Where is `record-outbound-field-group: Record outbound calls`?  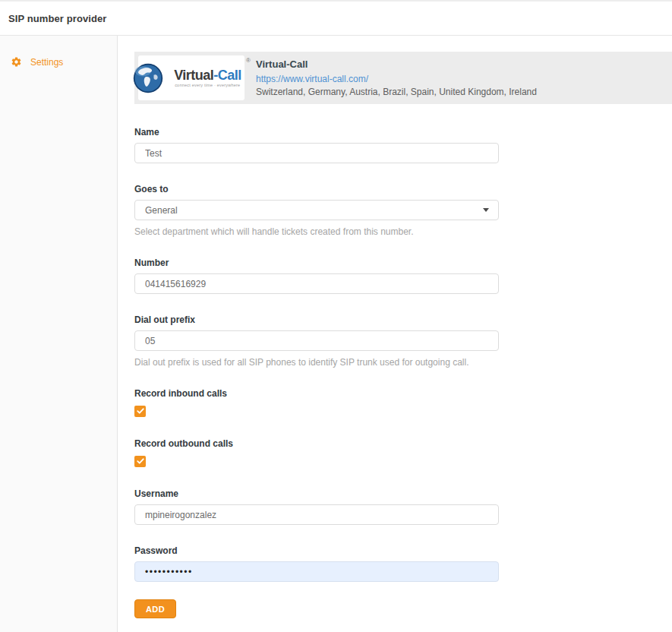 record-outbound-field-group: Record outbound calls is located at coordinates (317, 453).